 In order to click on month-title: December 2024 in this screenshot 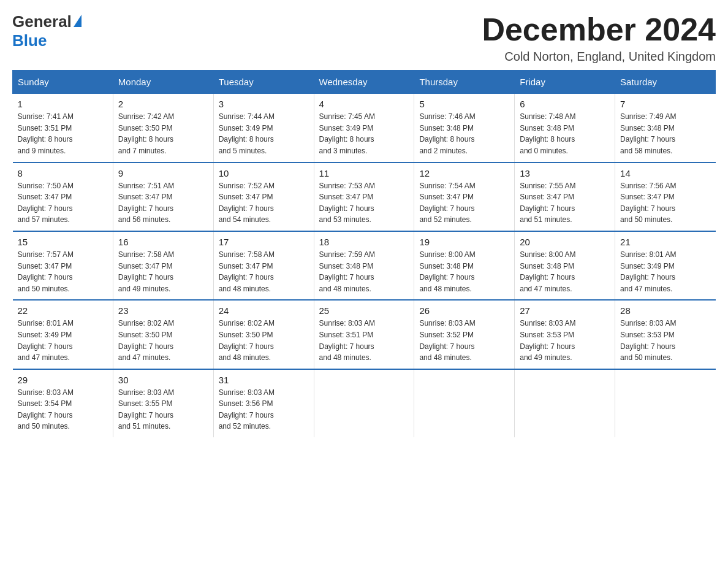, I will do `click(599, 29)`.